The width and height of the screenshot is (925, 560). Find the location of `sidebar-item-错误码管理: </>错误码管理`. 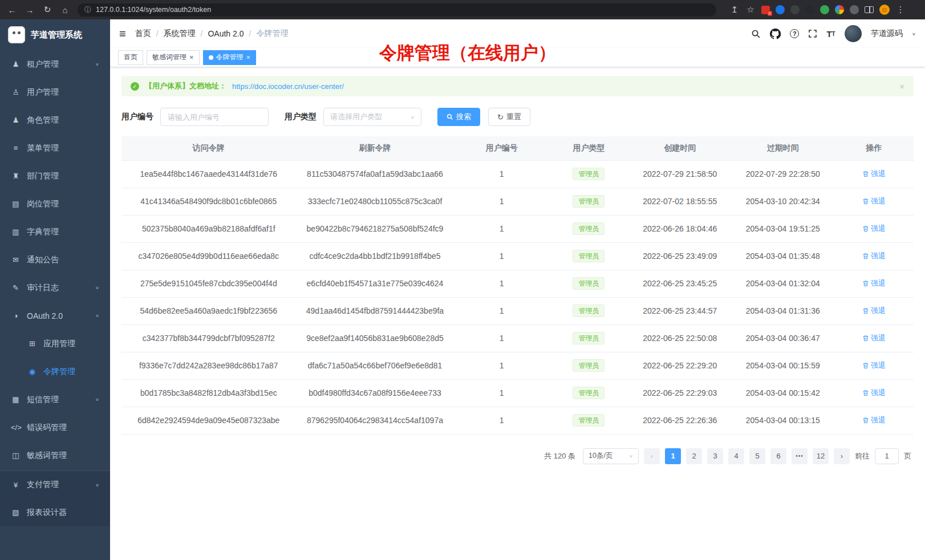

sidebar-item-错误码管理: </>错误码管理 is located at coordinates (55, 428).